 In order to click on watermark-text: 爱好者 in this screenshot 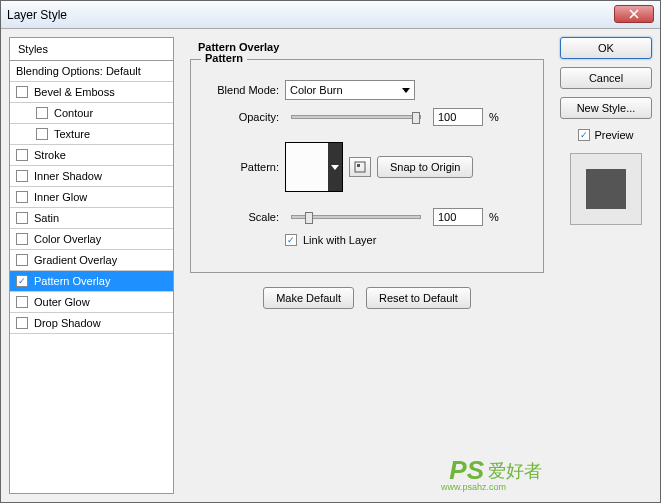, I will do `click(515, 471)`.